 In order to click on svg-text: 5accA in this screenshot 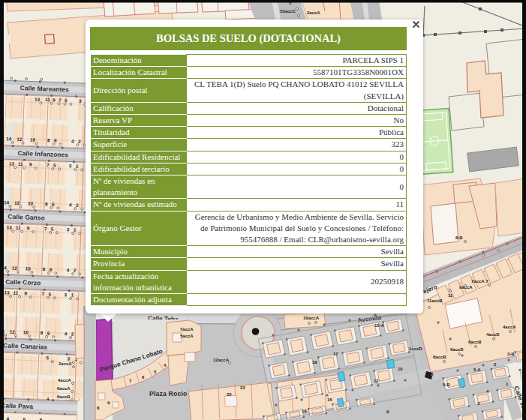, I will do `click(187, 336)`.